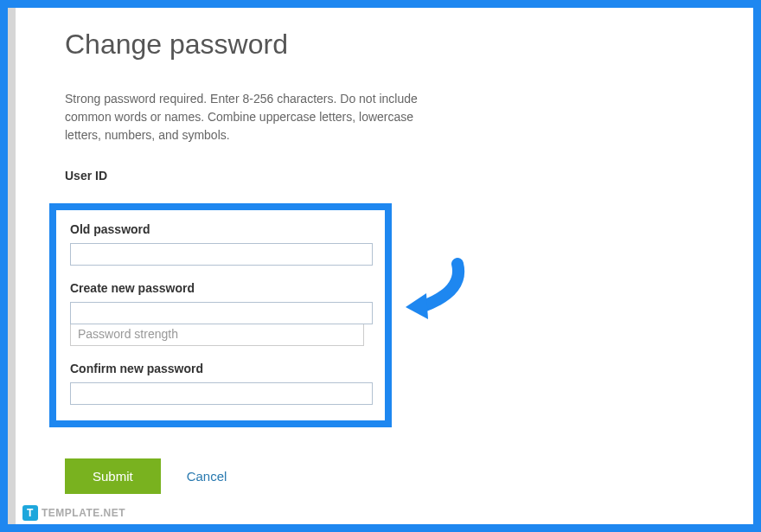 The image size is (761, 532). What do you see at coordinates (409, 476) in the screenshot?
I see `action-row: Submit Cancel` at bounding box center [409, 476].